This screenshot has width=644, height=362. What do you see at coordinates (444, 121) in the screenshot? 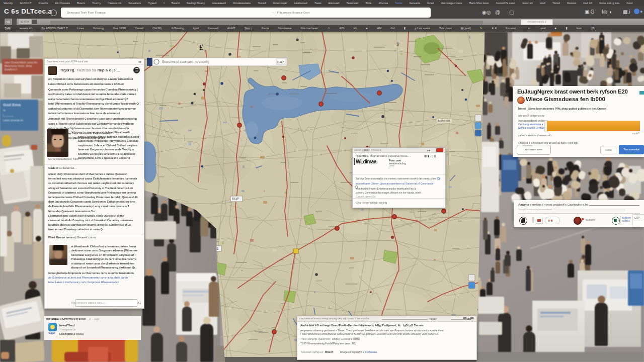
I see `svg-text: Besrwl s88` at bounding box center [444, 121].